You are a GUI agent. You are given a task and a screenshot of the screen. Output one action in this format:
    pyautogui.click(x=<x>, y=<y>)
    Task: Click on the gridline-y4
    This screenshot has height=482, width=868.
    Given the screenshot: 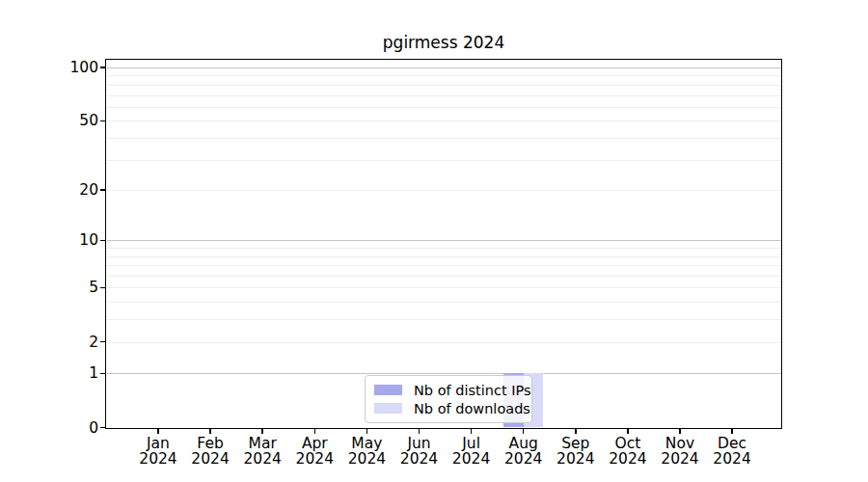 What is the action you would take?
    pyautogui.click(x=445, y=303)
    